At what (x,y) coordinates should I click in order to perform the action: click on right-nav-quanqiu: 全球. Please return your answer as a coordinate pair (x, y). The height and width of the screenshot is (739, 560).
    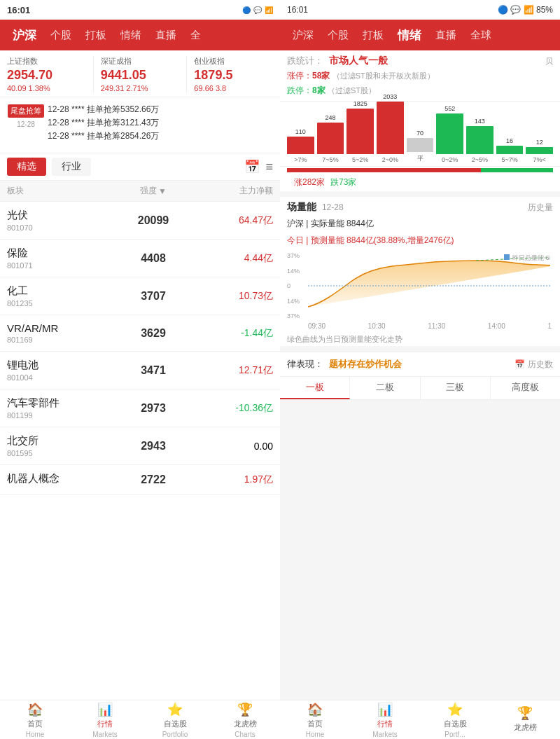
    Looking at the image, I should click on (481, 35).